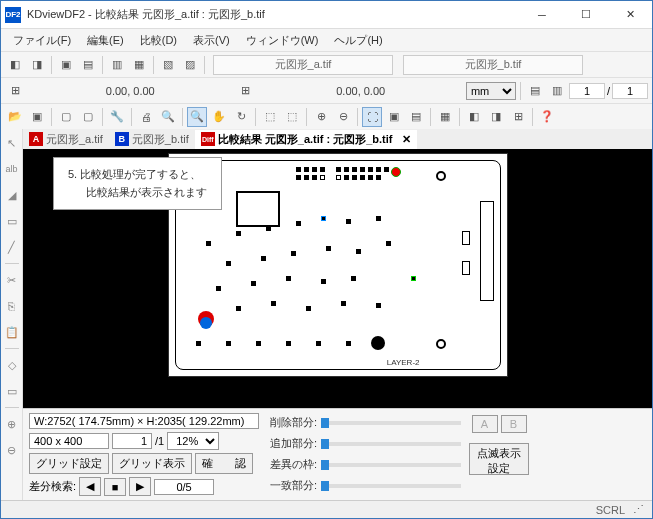 The width and height of the screenshot is (653, 519). What do you see at coordinates (630, 15) in the screenshot?
I see `close-button: ✕` at bounding box center [630, 15].